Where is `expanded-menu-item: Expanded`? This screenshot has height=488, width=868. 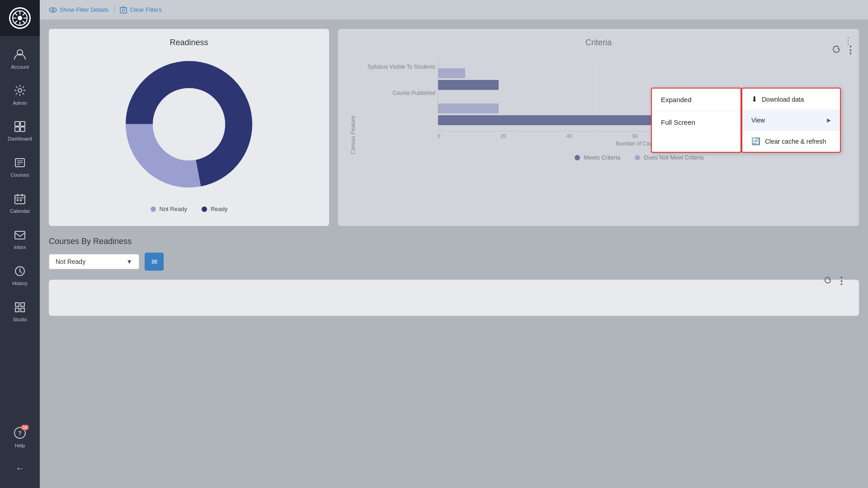 expanded-menu-item: Expanded is located at coordinates (696, 100).